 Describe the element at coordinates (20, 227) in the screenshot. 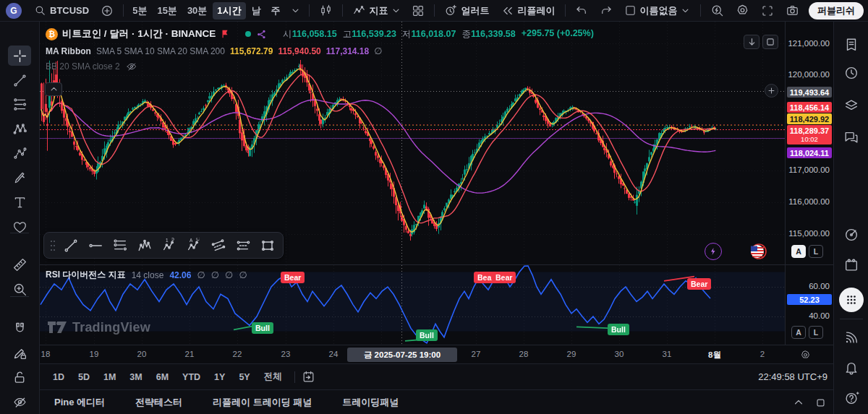

I see `emoji-tool-button` at that location.